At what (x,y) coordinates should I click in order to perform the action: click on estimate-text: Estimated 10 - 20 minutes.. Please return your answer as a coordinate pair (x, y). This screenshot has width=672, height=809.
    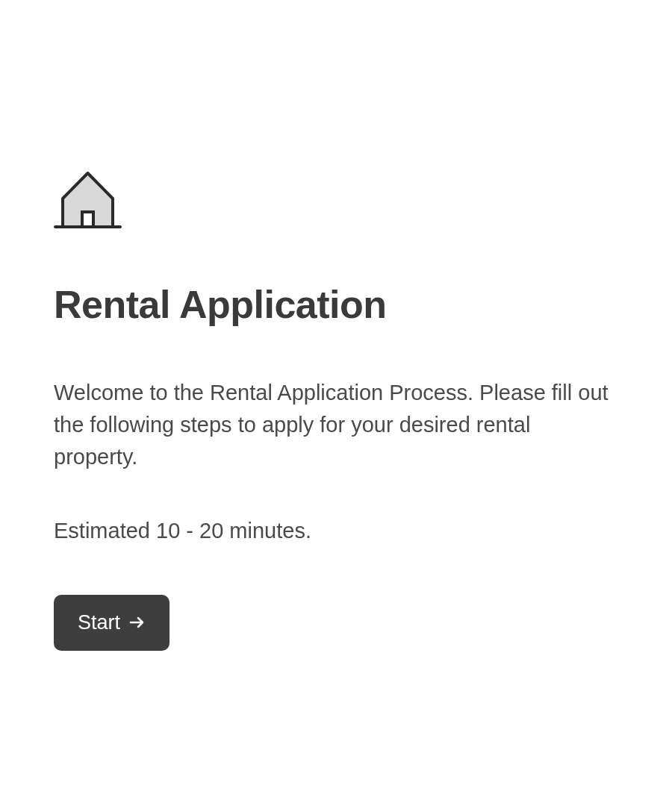
    Looking at the image, I should click on (336, 531).